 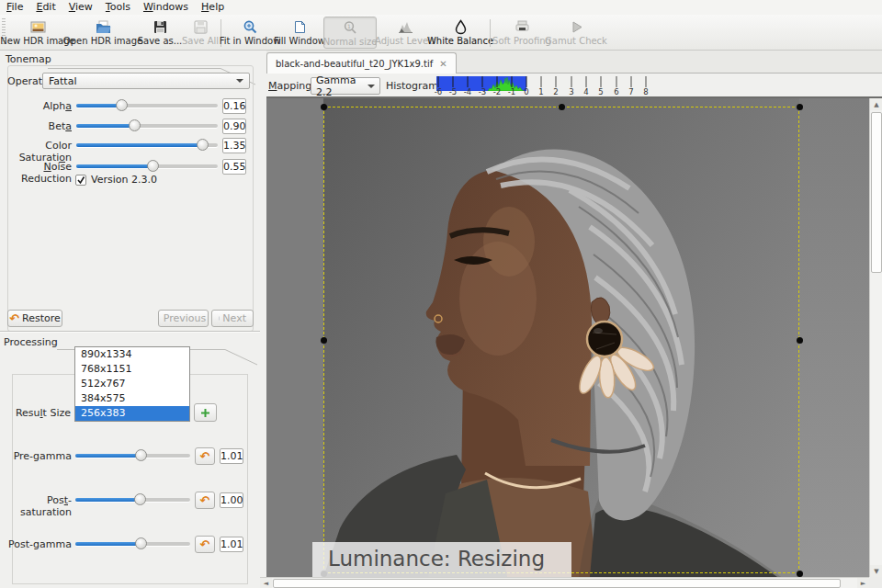 What do you see at coordinates (147, 145) in the screenshot?
I see `color-saturation-slider` at bounding box center [147, 145].